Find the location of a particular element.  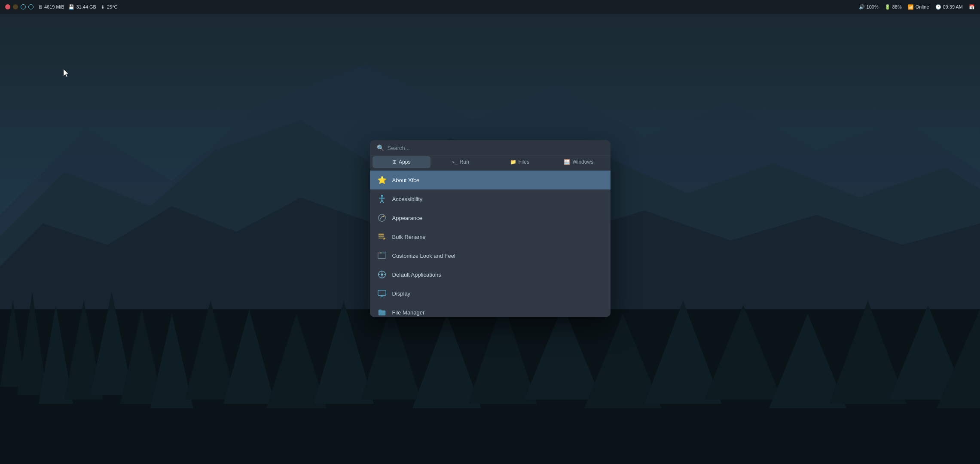

clock-icon: 🕐 is located at coordinates (938, 7).